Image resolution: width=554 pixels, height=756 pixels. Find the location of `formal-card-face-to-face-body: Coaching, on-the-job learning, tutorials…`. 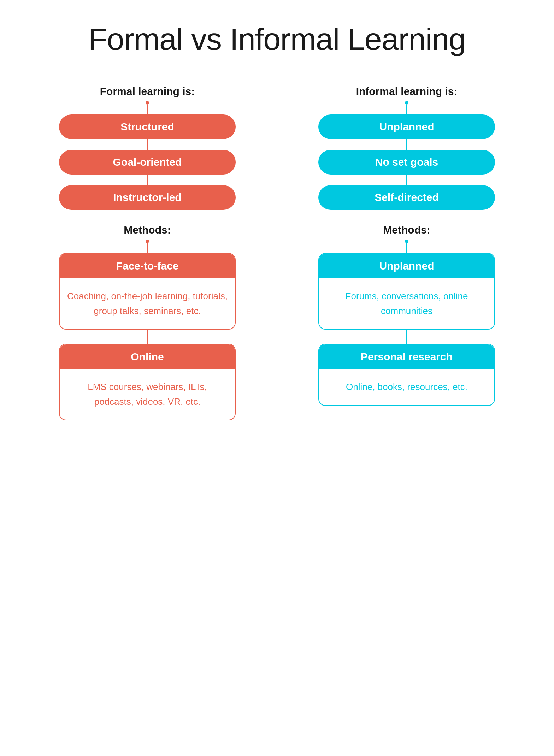

formal-card-face-to-face-body: Coaching, on-the-job learning, tutorials… is located at coordinates (147, 304).